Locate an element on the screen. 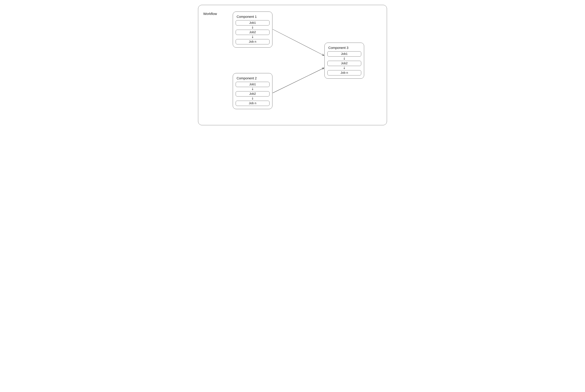 This screenshot has width=585, height=392. component-2-job-1: Job1 is located at coordinates (252, 84).